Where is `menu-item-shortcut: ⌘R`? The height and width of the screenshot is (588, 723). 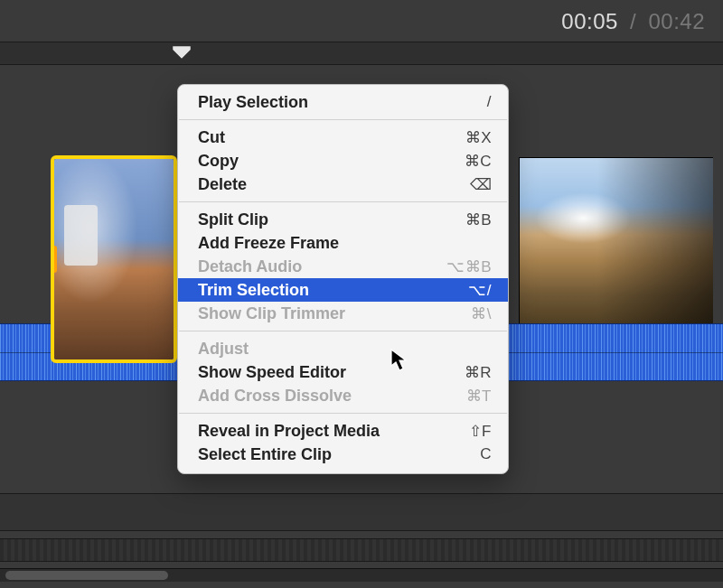 menu-item-shortcut: ⌘R is located at coordinates (478, 372).